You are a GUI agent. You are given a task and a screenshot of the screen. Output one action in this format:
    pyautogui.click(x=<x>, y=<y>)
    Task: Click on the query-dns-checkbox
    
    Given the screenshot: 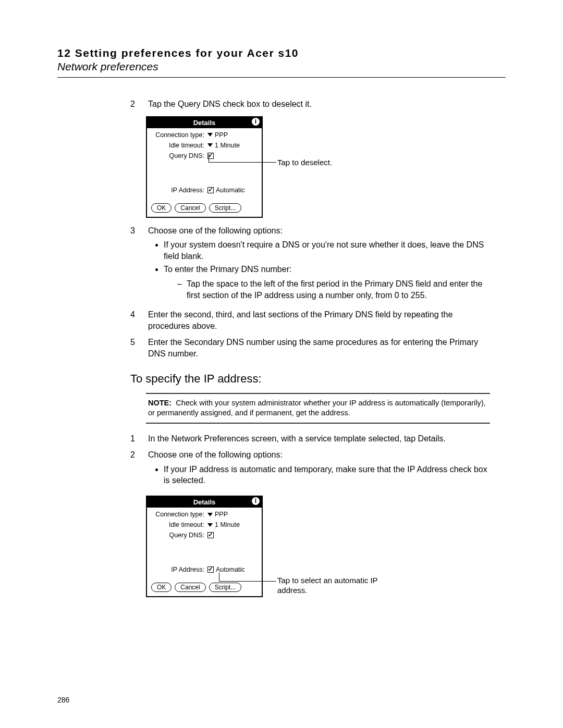 What is the action you would take?
    pyautogui.click(x=211, y=535)
    